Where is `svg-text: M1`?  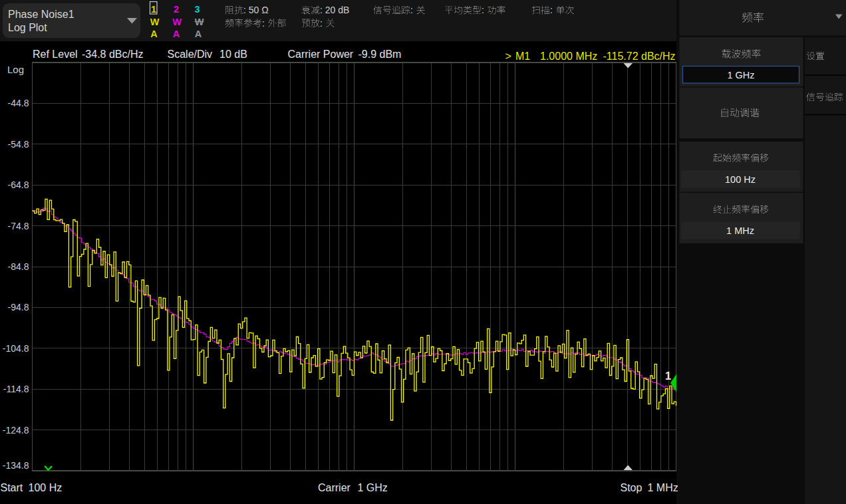 svg-text: M1 is located at coordinates (523, 56).